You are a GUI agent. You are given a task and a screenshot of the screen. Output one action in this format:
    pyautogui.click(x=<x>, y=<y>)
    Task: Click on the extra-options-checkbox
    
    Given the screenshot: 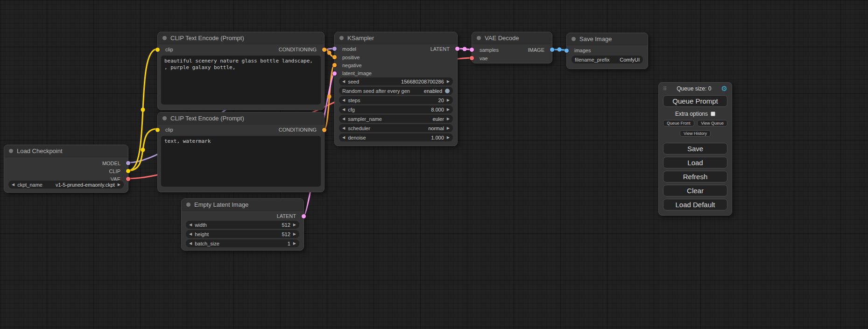 What is the action you would take?
    pyautogui.click(x=713, y=114)
    